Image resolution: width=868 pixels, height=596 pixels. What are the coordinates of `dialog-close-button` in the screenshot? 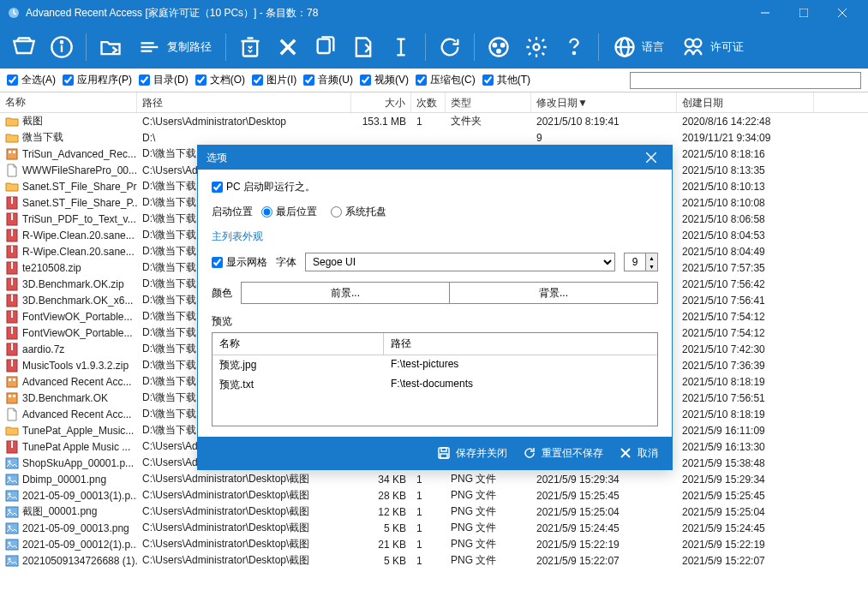 It's located at (651, 158).